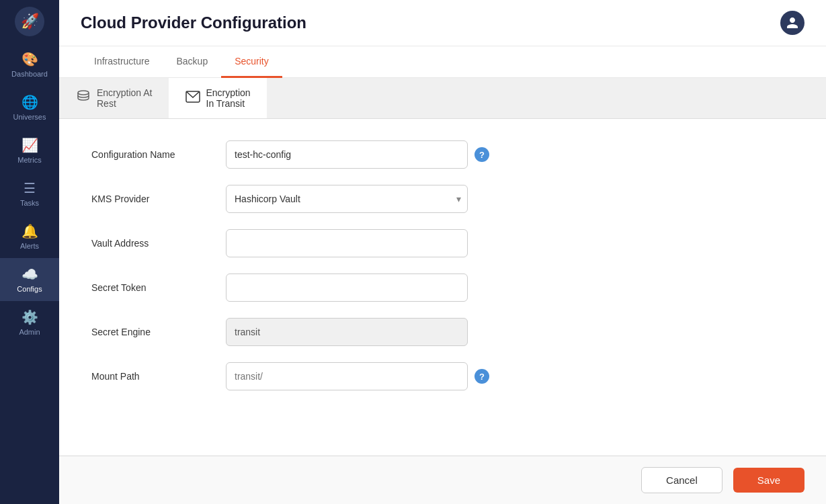 The height and width of the screenshot is (504, 826). I want to click on encryption-subtabs: Encryption AtRest EncryptionIn Transit, so click(442, 98).